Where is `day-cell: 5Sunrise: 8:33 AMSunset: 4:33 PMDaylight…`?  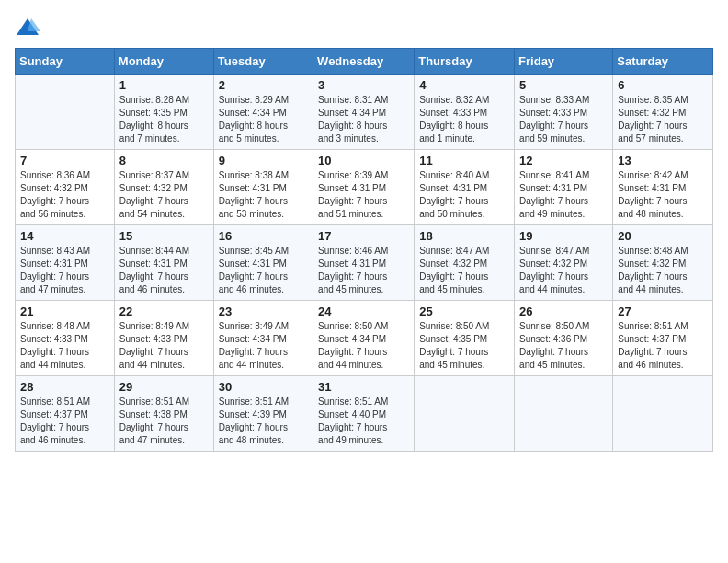
day-cell: 5Sunrise: 8:33 AMSunset: 4:33 PMDaylight… is located at coordinates (564, 112).